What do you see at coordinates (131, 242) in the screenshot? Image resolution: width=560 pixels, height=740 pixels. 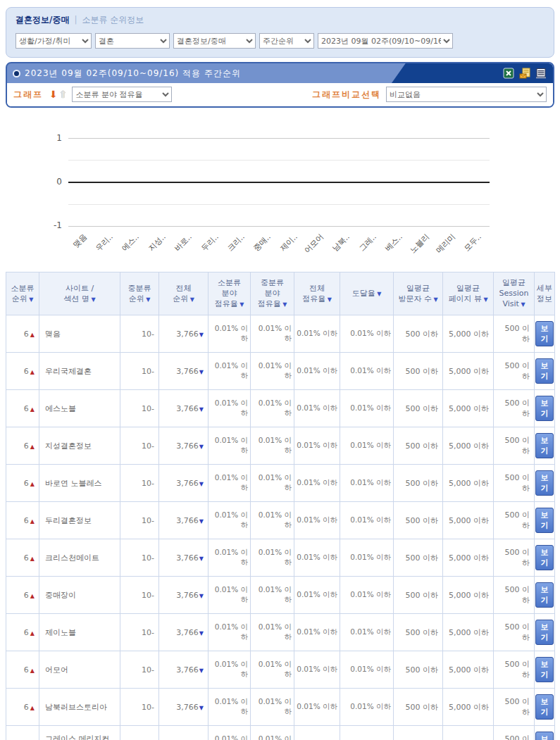 I see `x-axis-label: 에스..` at bounding box center [131, 242].